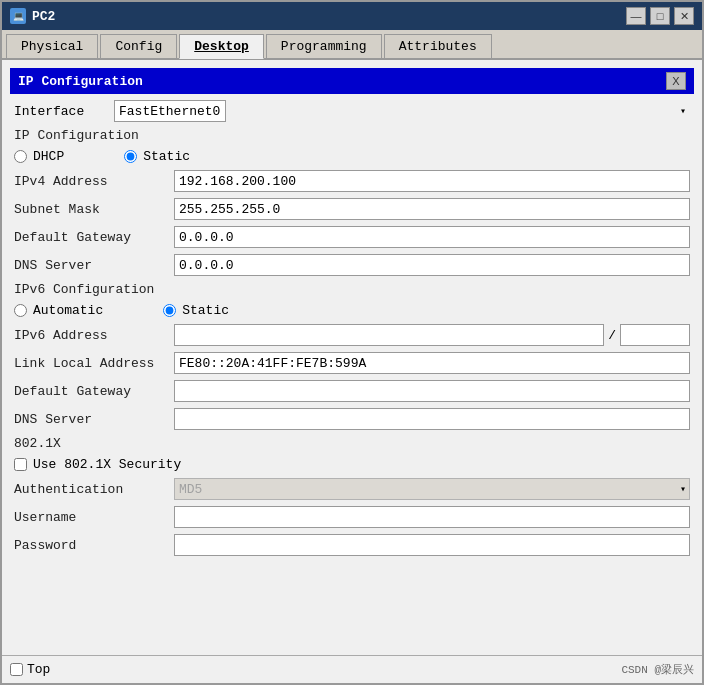  What do you see at coordinates (683, 111) in the screenshot?
I see `interface-select-arrow: ▾` at bounding box center [683, 111].